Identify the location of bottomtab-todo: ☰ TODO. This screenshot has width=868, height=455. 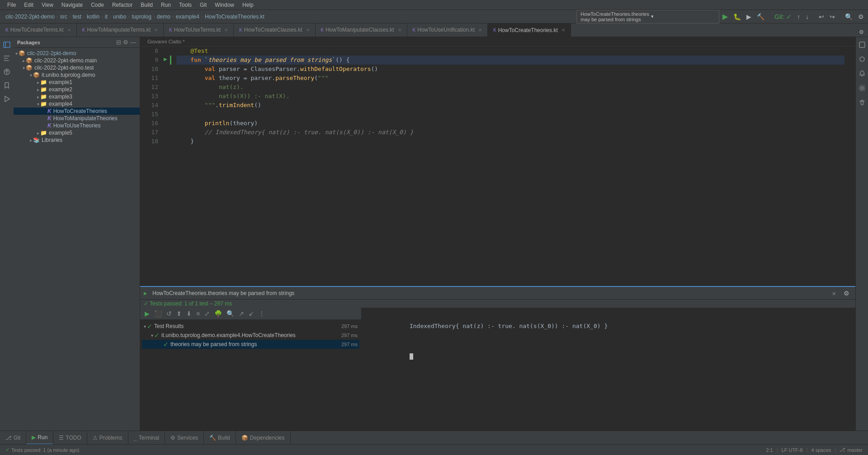
(70, 438).